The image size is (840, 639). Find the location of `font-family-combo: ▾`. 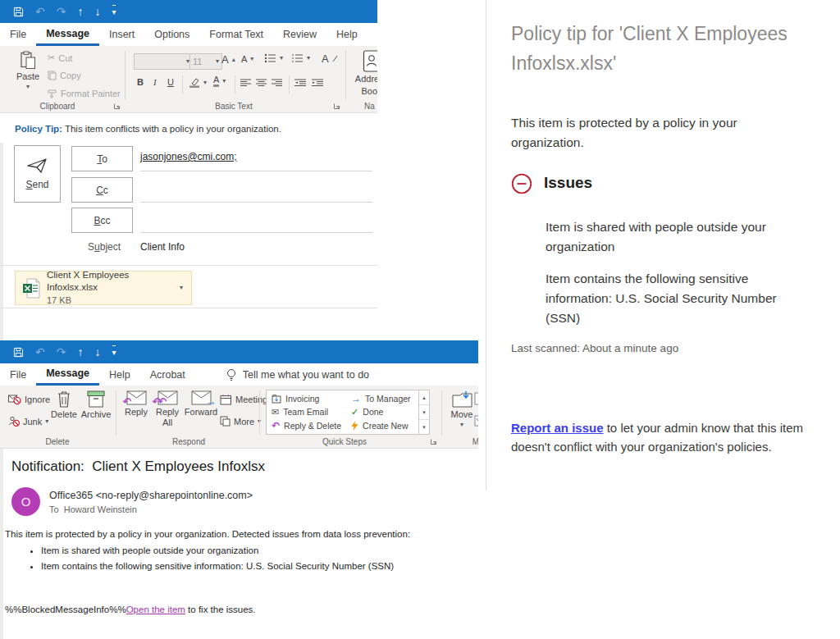

font-family-combo: ▾ is located at coordinates (163, 62).